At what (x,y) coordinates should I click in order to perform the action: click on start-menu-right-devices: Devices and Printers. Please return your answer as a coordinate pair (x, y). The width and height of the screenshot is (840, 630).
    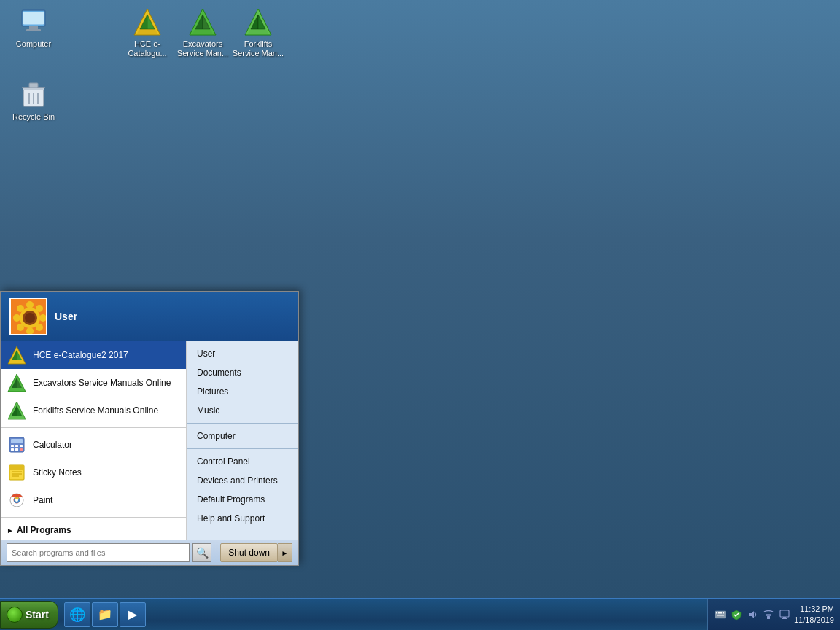
    Looking at the image, I should click on (242, 481).